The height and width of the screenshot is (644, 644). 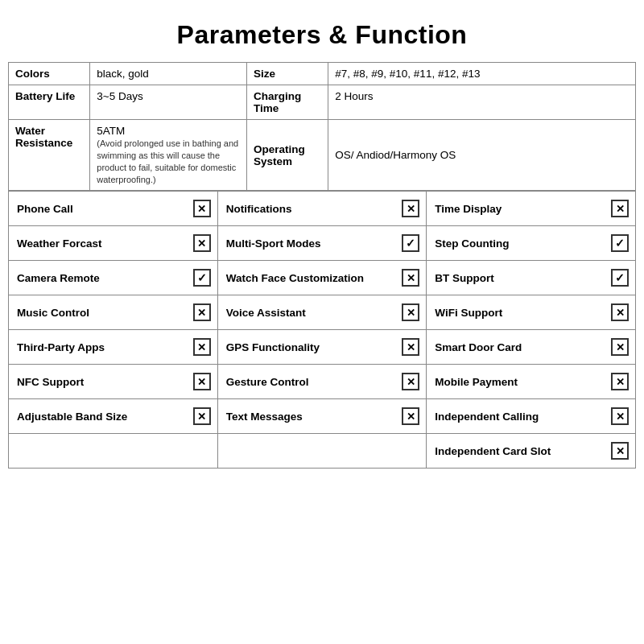 I want to click on battery-charging-row: Battery Life 3~5 Days Charging Time 2 Ho…, so click(x=322, y=103).